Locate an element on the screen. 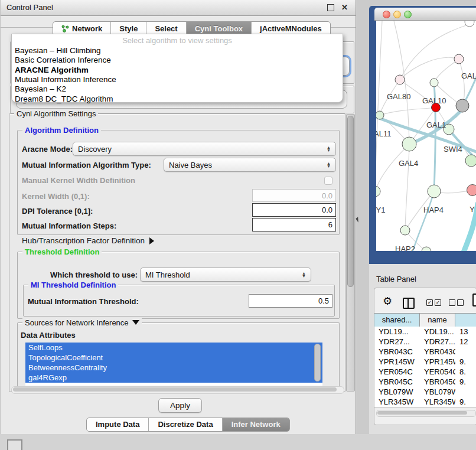 This screenshot has height=450, width=476. attribute-list-item: BetweennessCentrality is located at coordinates (174, 367).